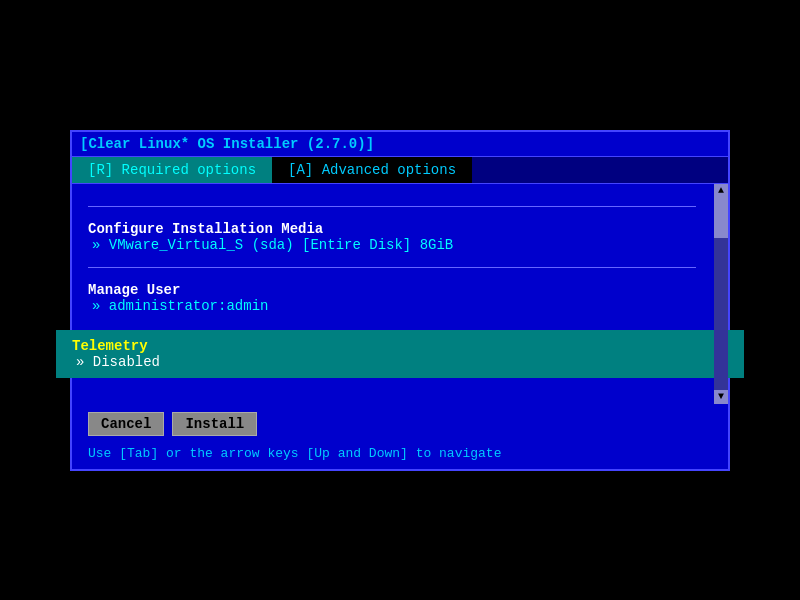  What do you see at coordinates (402, 362) in the screenshot?
I see `section-telemetry-value: » Disabled` at bounding box center [402, 362].